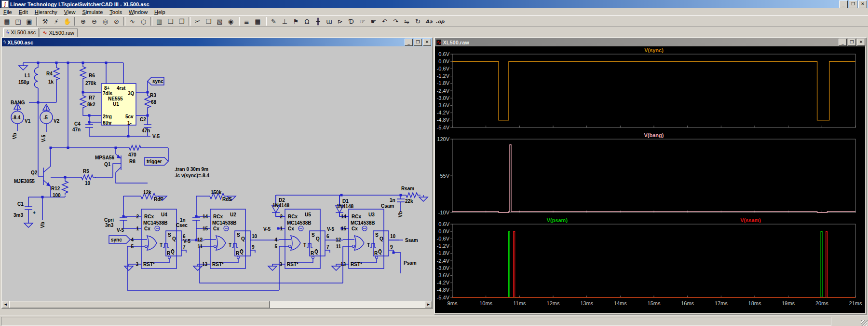  What do you see at coordinates (159, 21) in the screenshot?
I see `tile-windows-icon: ▥` at bounding box center [159, 21].